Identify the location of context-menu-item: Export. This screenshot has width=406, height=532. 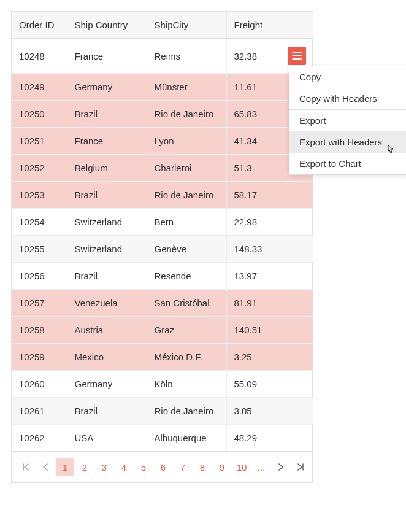
(348, 120).